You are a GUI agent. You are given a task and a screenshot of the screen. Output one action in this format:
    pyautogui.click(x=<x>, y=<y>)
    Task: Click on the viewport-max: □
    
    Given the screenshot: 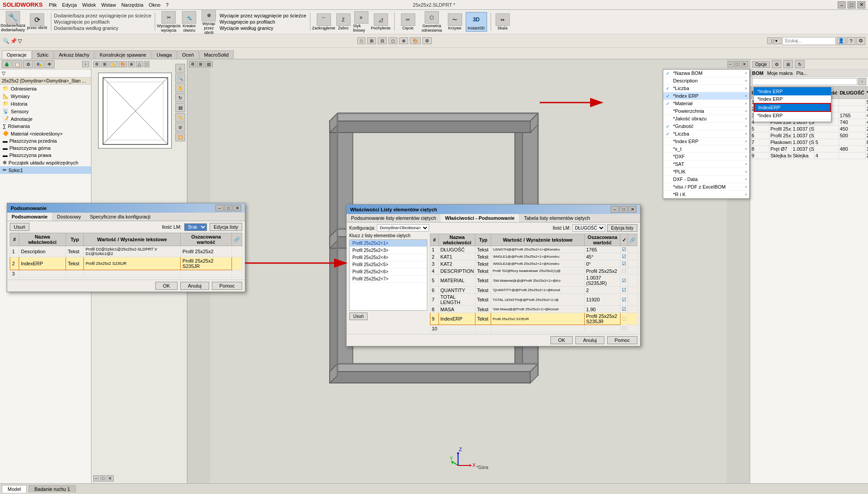 What is the action you would take?
    pyautogui.click(x=103, y=478)
    